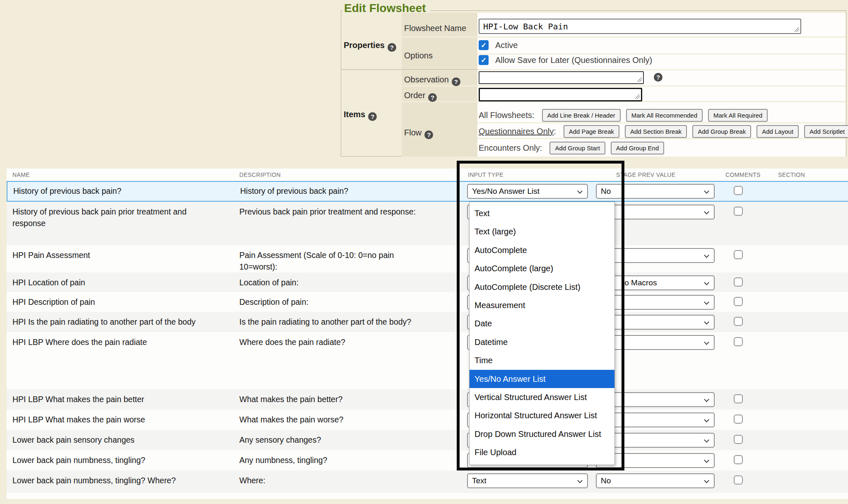 This screenshot has height=504, width=848. I want to click on table-row: History of previous back pain? History o…, so click(427, 191).